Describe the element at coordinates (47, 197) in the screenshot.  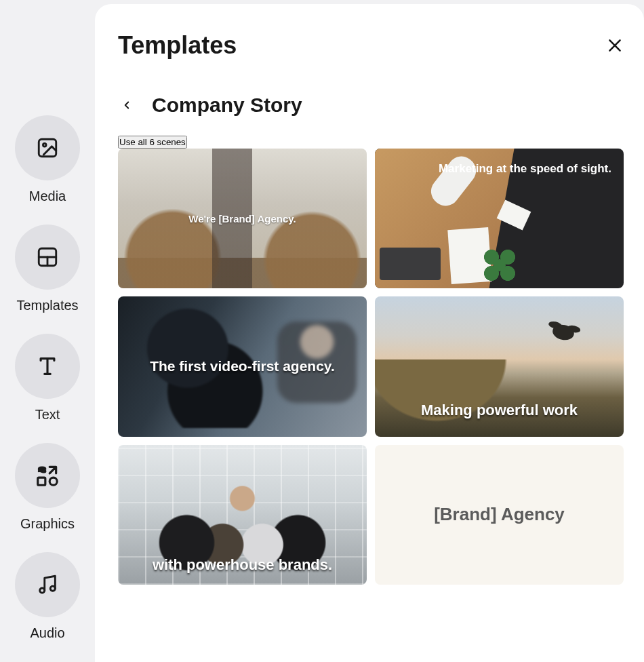
I see `sidebar-item-label: Media` at that location.